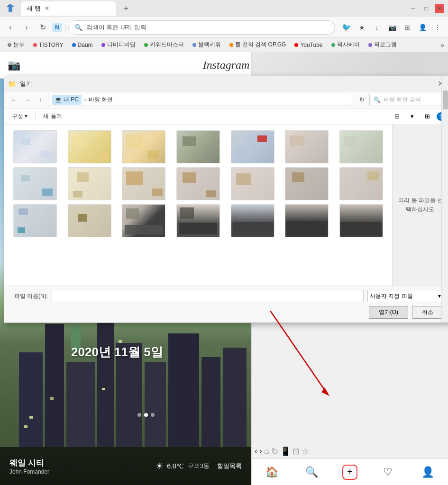 The width and height of the screenshot is (448, 485). Describe the element at coordinates (20, 117) in the screenshot. I see `organize-button: 구성 ▾` at that location.